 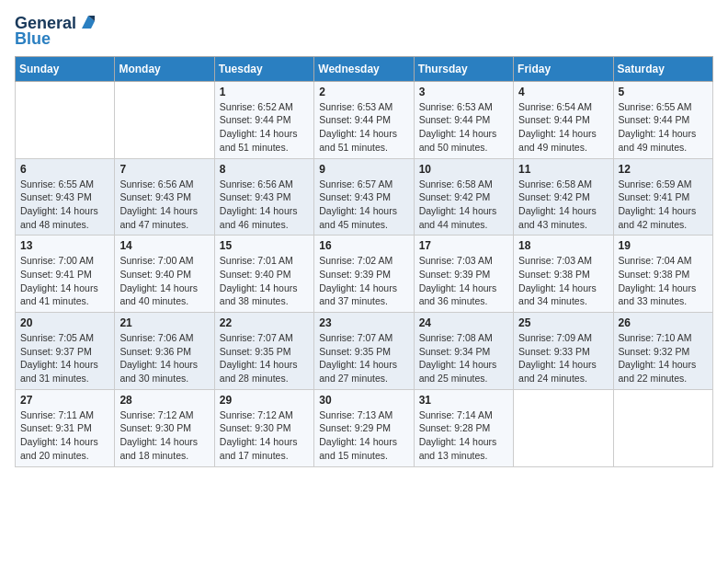 I want to click on day-number: 27, so click(x=64, y=400).